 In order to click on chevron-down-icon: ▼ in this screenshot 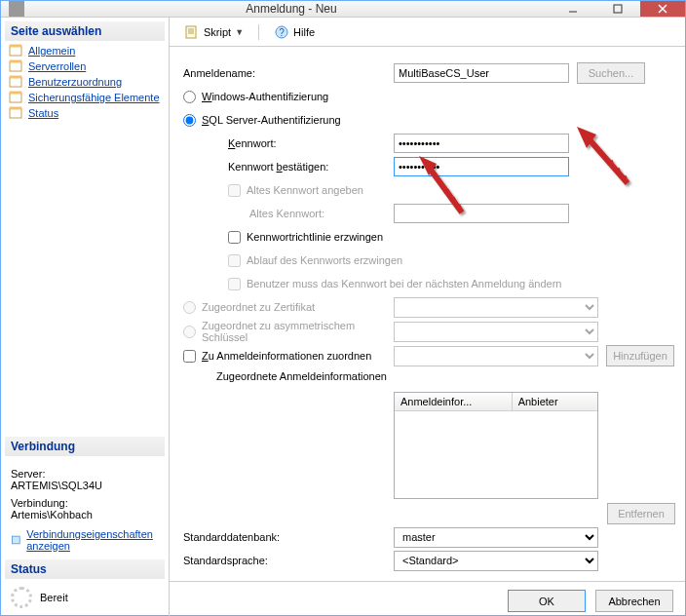, I will do `click(240, 32)`.